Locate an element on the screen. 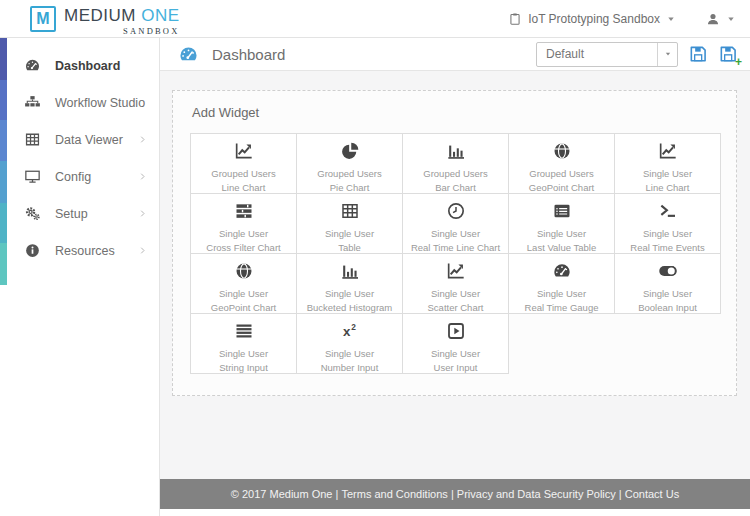 This screenshot has height=516, width=750. play-square-icon is located at coordinates (456, 331).